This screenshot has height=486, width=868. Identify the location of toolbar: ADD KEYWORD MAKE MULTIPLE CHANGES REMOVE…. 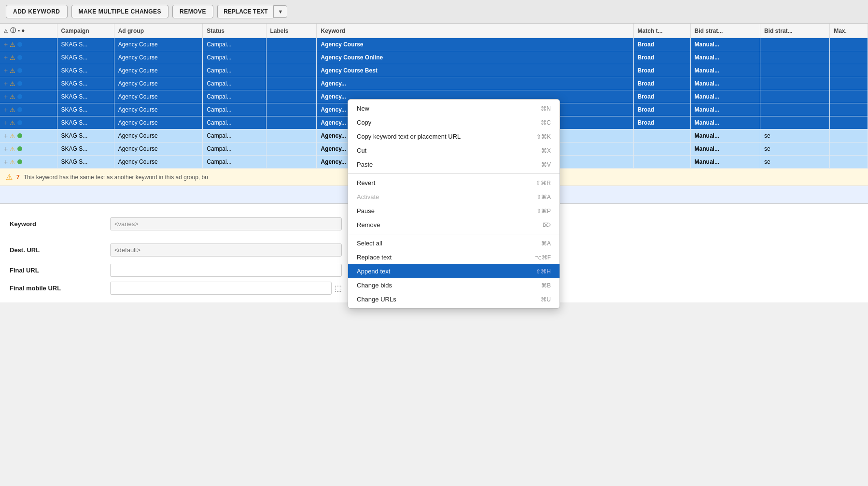
(434, 12).